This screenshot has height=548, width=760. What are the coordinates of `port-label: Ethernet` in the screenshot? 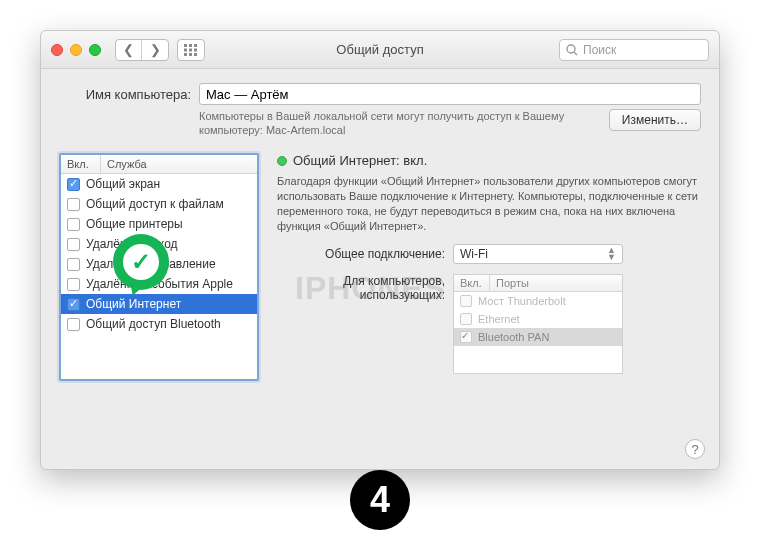 It's located at (499, 319).